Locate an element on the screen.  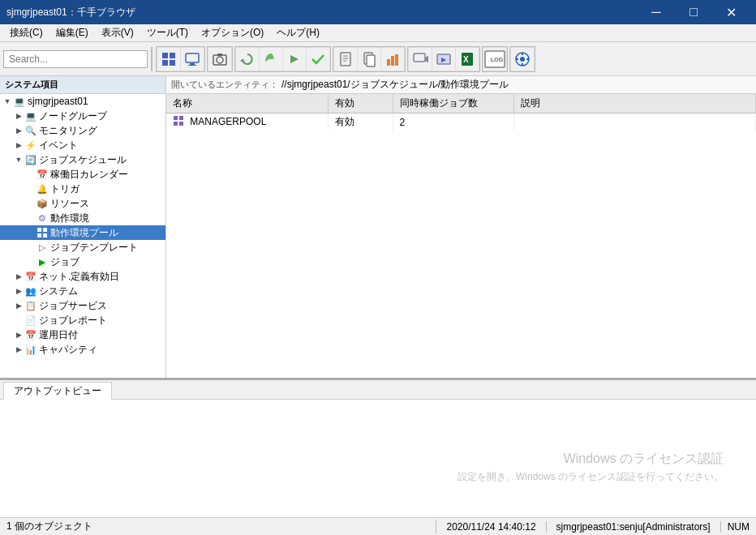
expand-icon-jobtemplate is located at coordinates (30, 247).